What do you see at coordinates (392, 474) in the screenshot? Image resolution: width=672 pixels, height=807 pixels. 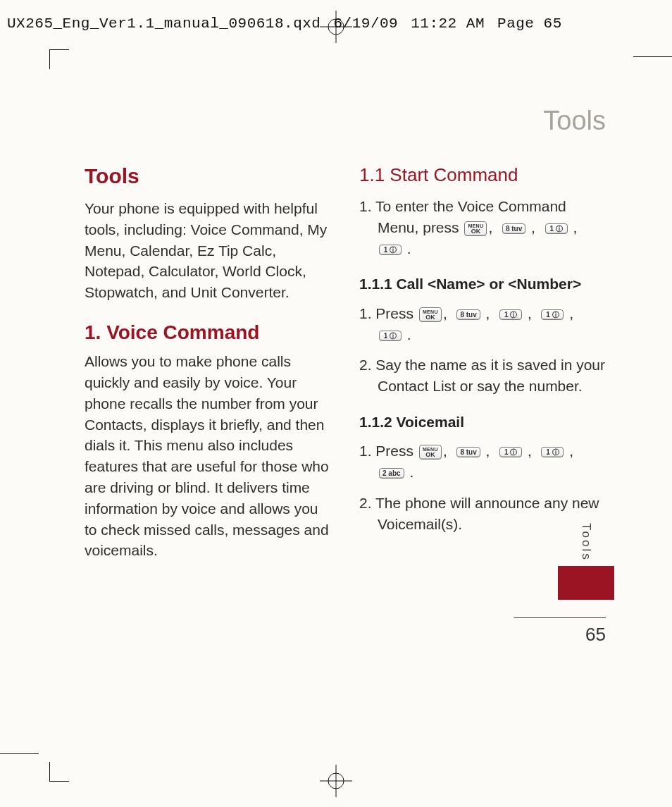 I see `key-2-icon: 2 abc` at bounding box center [392, 474].